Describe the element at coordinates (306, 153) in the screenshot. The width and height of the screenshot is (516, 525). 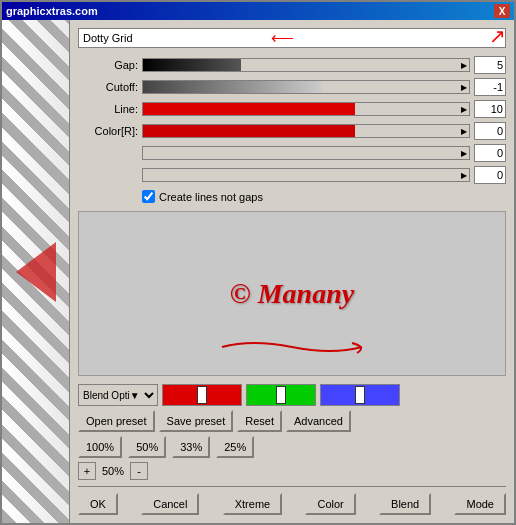
I see `colorg-slider: ▶` at that location.